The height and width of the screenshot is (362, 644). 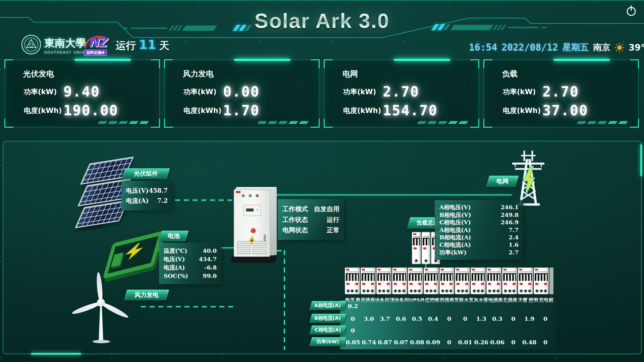 I want to click on clock-date: 2022/08/12, so click(x=530, y=48).